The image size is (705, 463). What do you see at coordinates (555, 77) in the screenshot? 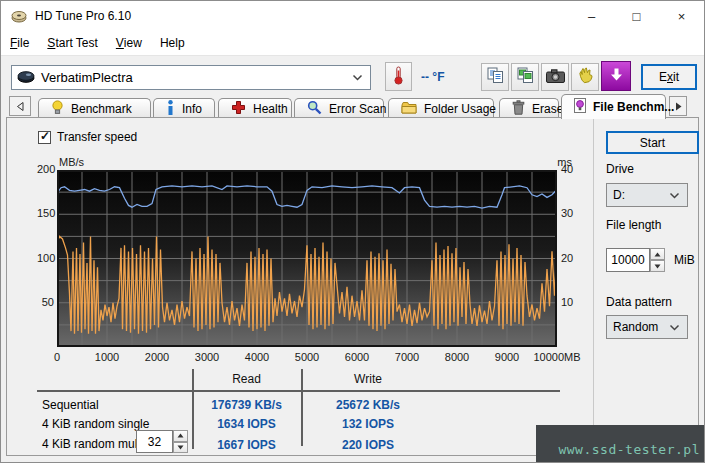
I see `screenshot-button` at bounding box center [555, 77].